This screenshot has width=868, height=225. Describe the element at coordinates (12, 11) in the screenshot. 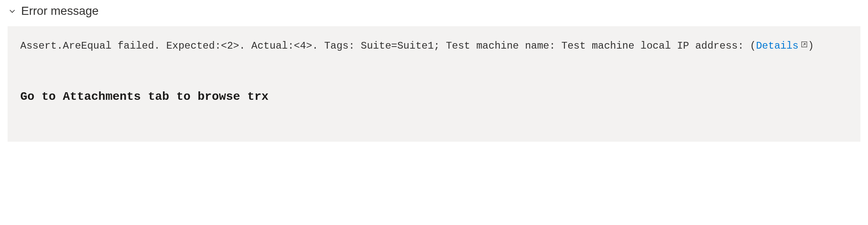

I see `chevron-down-icon` at that location.